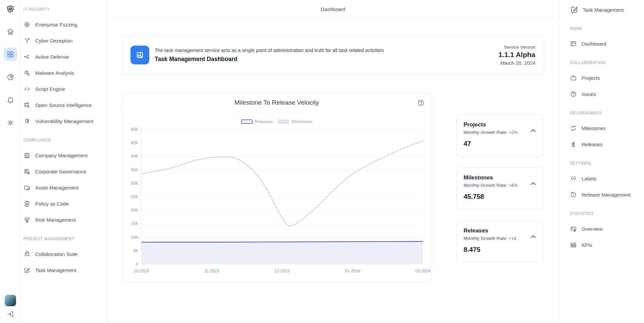 Image resolution: width=644 pixels, height=323 pixels. What do you see at coordinates (64, 9) in the screenshot?
I see `section-title: IT SECURITY` at bounding box center [64, 9].